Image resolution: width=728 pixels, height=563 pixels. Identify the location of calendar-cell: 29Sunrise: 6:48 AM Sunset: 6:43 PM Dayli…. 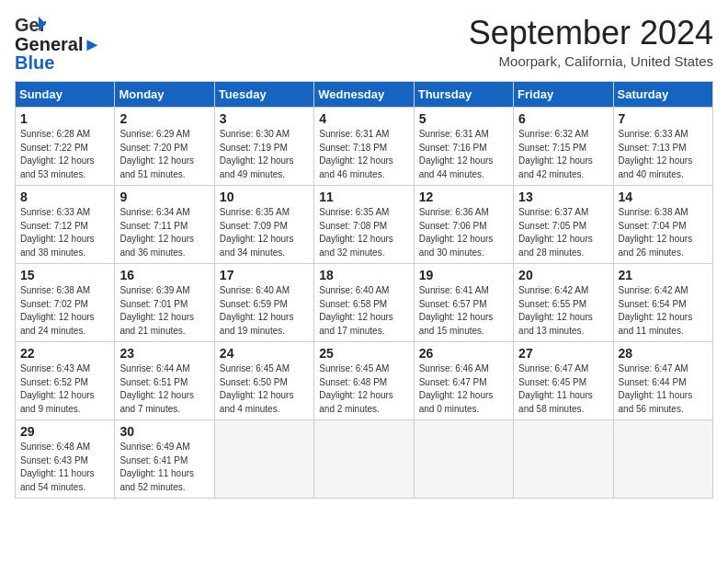
(65, 460).